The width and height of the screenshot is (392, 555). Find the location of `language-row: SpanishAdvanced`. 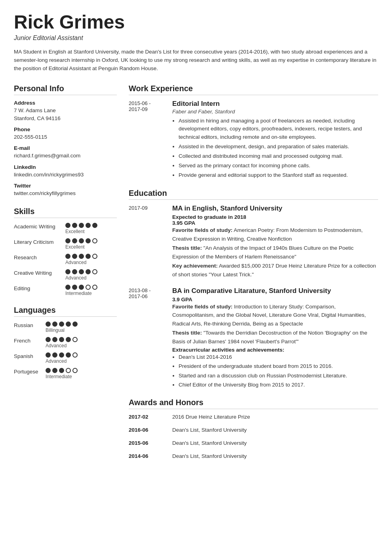

language-row: SpanishAdvanced is located at coordinates (65, 358).